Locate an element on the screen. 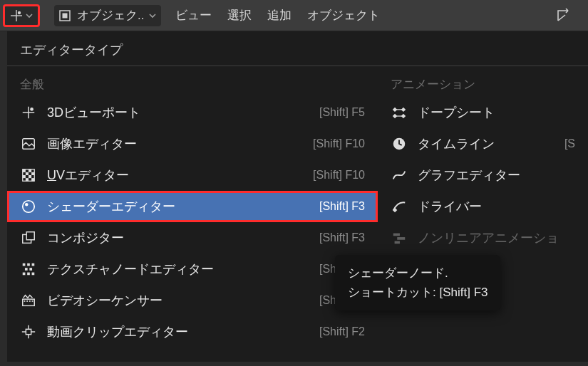  movie-clip-icon is located at coordinates (29, 332).